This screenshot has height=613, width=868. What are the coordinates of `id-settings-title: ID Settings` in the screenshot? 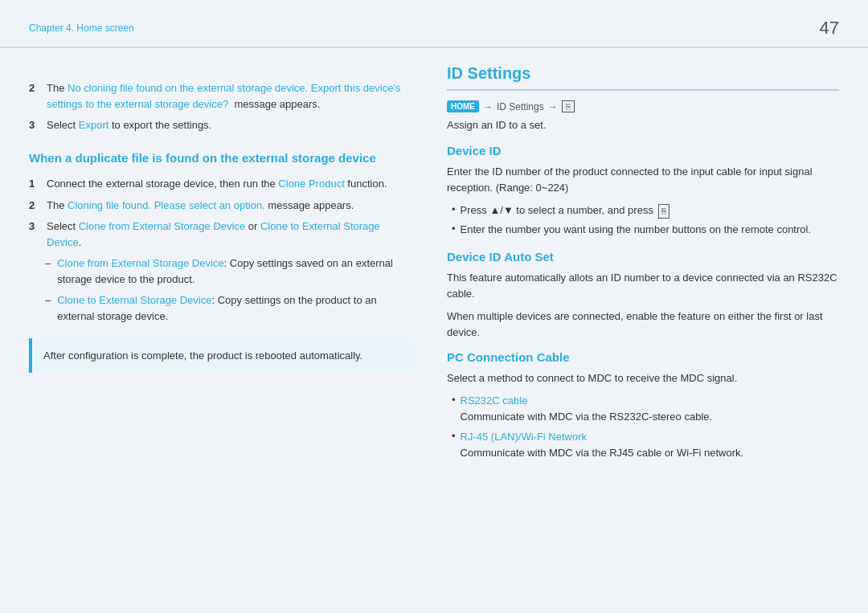 It's located at (643, 74).